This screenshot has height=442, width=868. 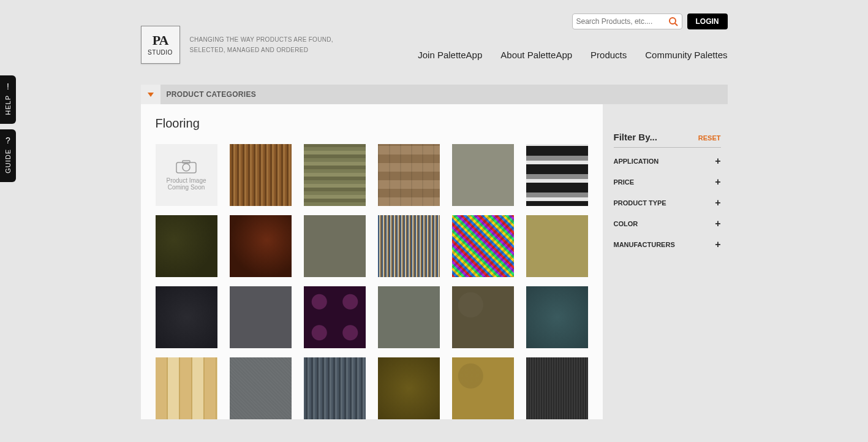 What do you see at coordinates (8, 86) in the screenshot?
I see `exclamation-icon: !` at bounding box center [8, 86].